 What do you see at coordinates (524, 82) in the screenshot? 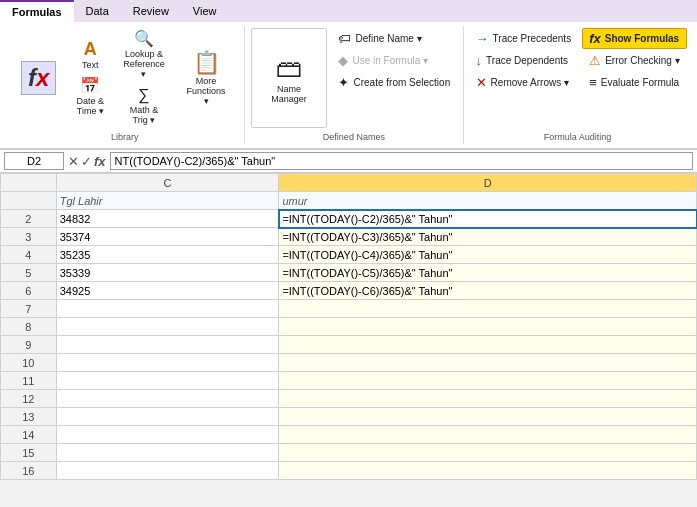
I see `remove-arrows-button: ✕ Remove Arrows ▾` at bounding box center [524, 82].